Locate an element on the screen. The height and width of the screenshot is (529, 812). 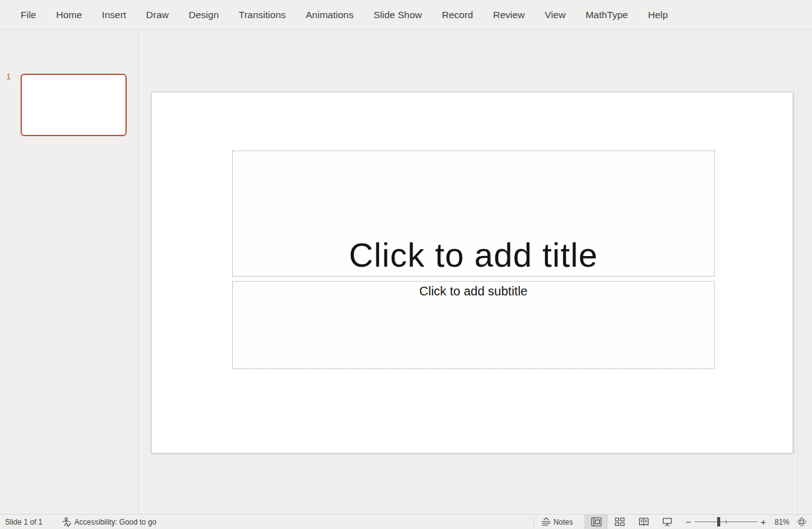
accessibility-checker-button: Accessibility: Good to go is located at coordinates (109, 522).